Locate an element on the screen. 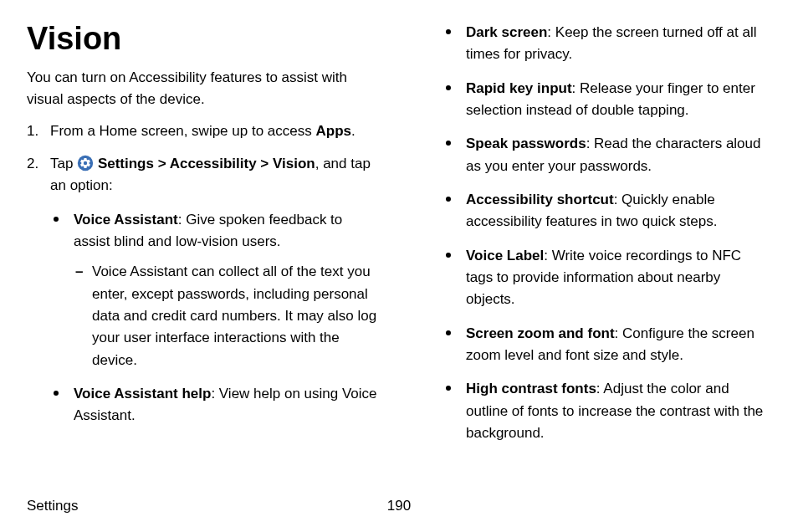  list-item: Voice Assistant: Give spoken feedback to… is located at coordinates (214, 290).